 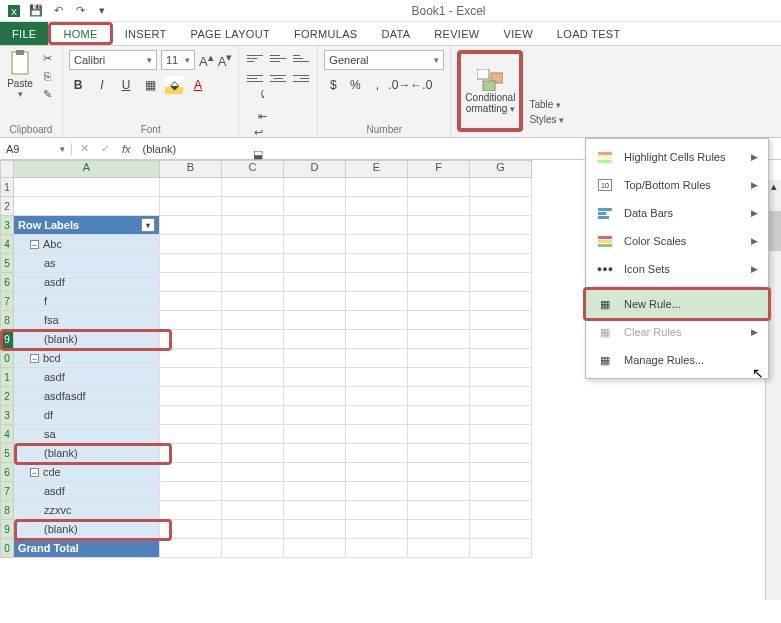 I want to click on row-header: 0, so click(x=7, y=548).